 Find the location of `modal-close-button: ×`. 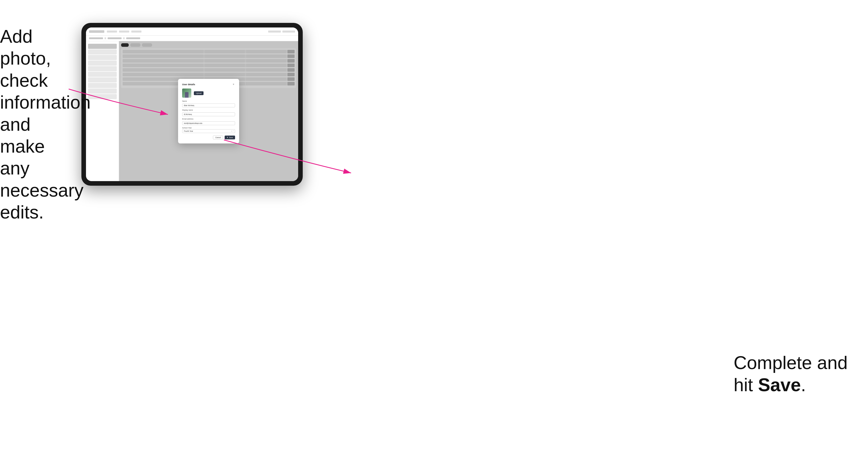

modal-close-button: × is located at coordinates (234, 84).